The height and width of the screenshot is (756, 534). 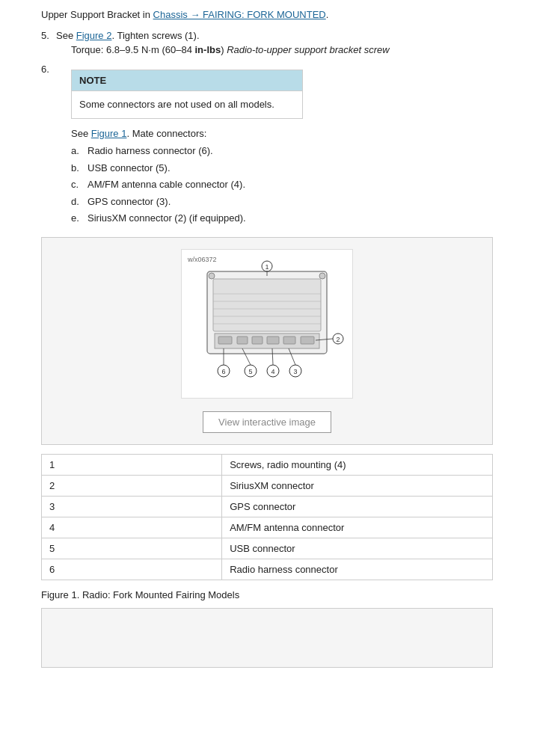 I want to click on svg-text: 2, so click(x=338, y=339).